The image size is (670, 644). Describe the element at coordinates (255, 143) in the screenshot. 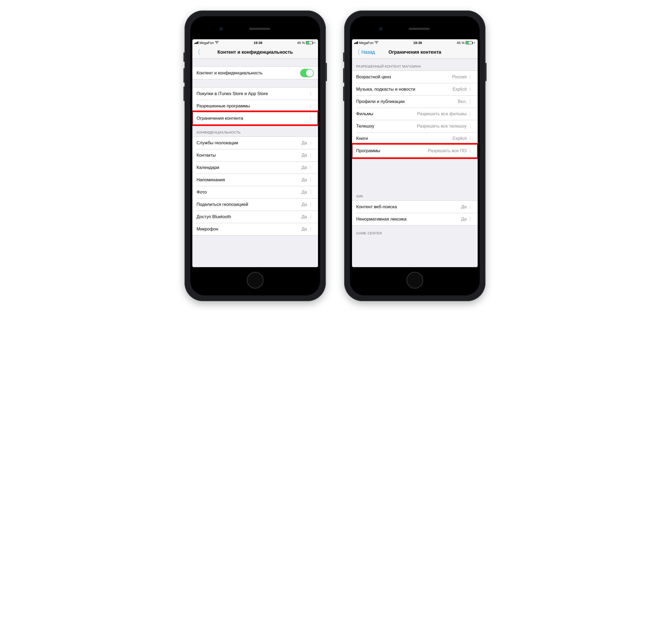

I see `row-location-services: Службы геолокации Да〉` at that location.